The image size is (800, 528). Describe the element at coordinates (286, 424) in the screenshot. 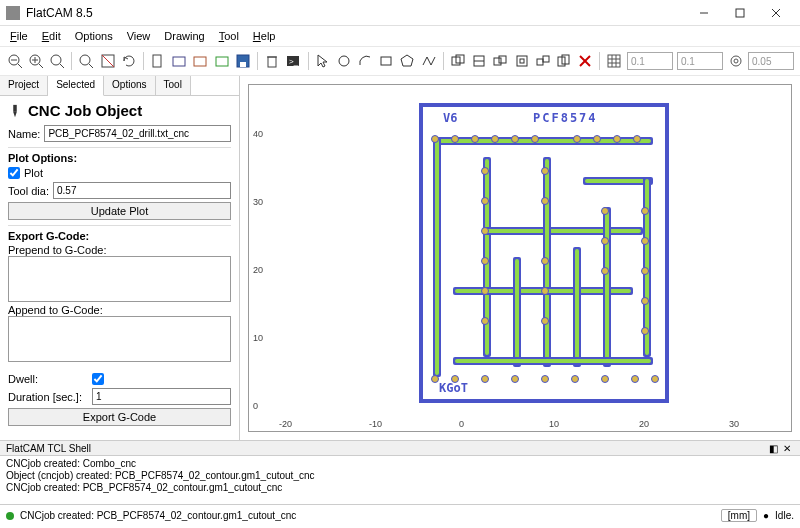

I see `x-tick: -20` at that location.